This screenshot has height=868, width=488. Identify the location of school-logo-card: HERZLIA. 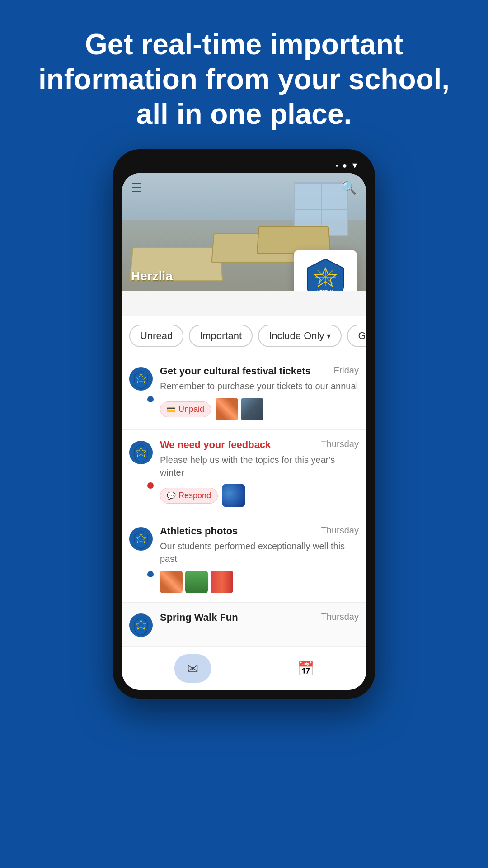
(325, 270).